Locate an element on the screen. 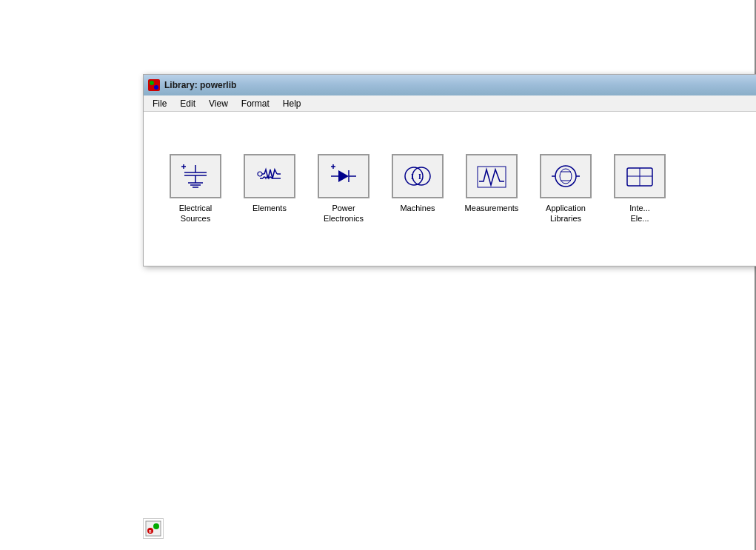  library-item-interface-elements: Inte...Ele... is located at coordinates (640, 190).